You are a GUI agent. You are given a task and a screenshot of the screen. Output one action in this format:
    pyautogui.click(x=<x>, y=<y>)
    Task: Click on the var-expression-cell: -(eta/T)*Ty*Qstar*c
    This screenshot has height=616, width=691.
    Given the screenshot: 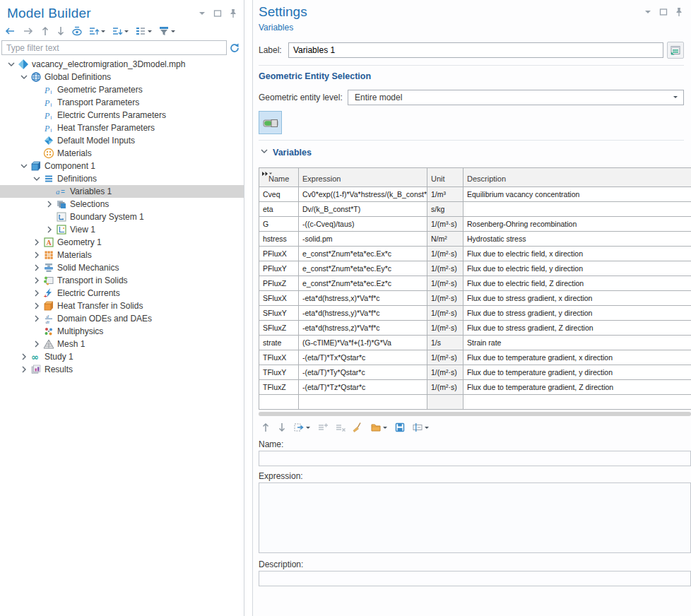 What is the action you would take?
    pyautogui.click(x=363, y=373)
    